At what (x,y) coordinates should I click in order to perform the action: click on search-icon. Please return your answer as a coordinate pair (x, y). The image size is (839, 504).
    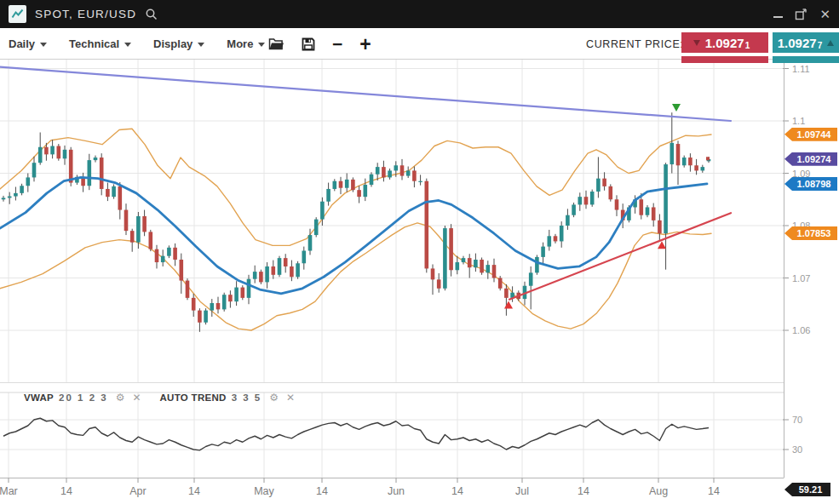
    Looking at the image, I should click on (152, 14).